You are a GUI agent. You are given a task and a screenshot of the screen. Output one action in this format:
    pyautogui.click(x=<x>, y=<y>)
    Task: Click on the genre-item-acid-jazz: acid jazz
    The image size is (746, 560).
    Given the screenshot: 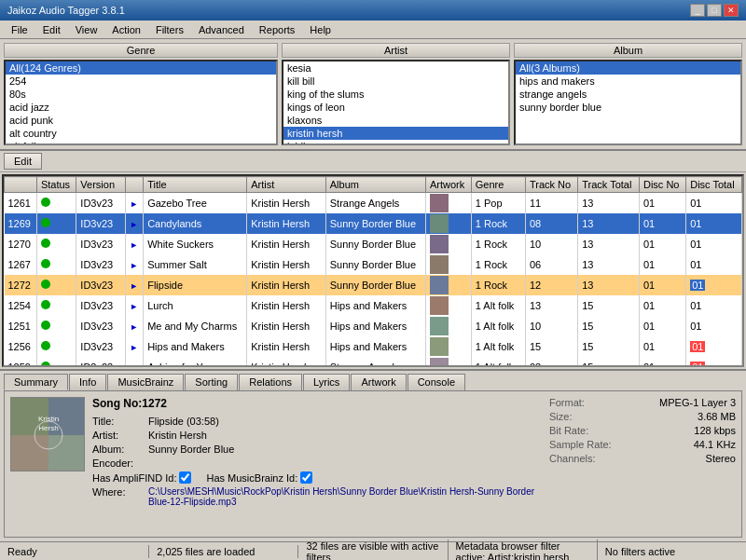 What is the action you would take?
    pyautogui.click(x=141, y=107)
    